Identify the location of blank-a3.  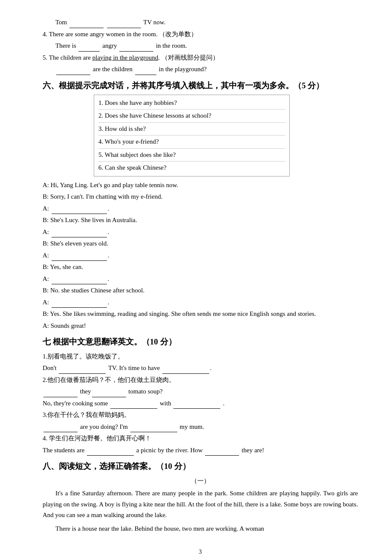
(79, 237).